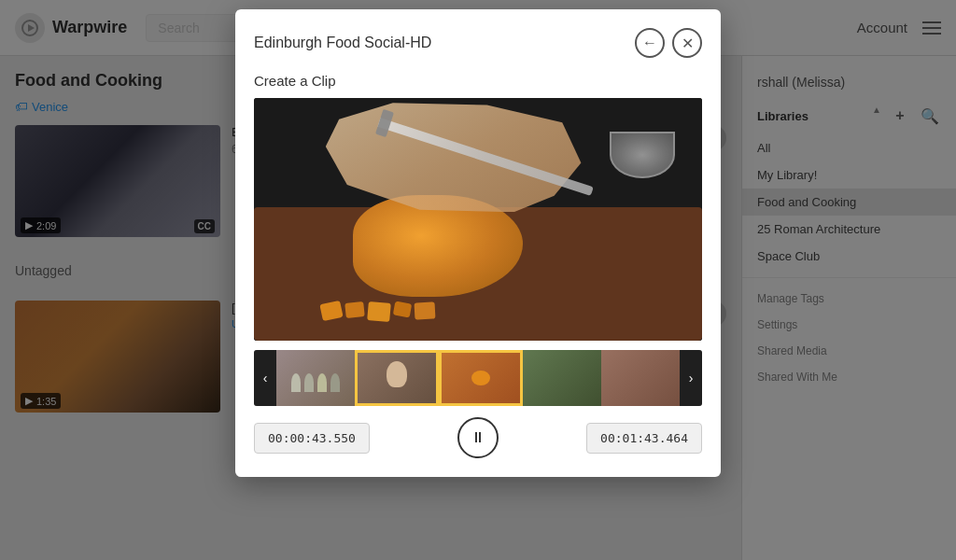  I want to click on modal-nav-icons: ← ✕, so click(668, 43).